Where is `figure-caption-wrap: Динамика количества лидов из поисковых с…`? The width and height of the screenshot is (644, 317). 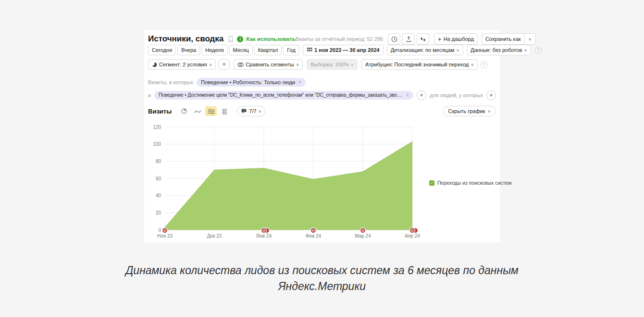 figure-caption-wrap: Динамика количества лидов из поисковых с… is located at coordinates (322, 278).